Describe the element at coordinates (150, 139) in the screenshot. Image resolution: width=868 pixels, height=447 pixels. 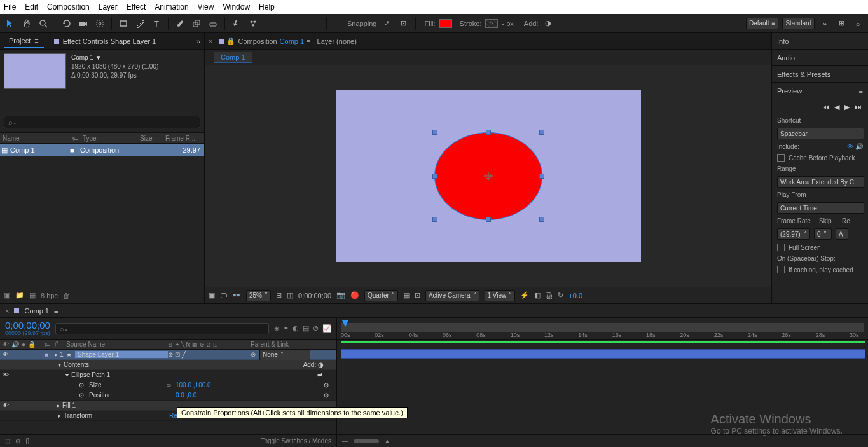
I see `col-size: Size` at that location.